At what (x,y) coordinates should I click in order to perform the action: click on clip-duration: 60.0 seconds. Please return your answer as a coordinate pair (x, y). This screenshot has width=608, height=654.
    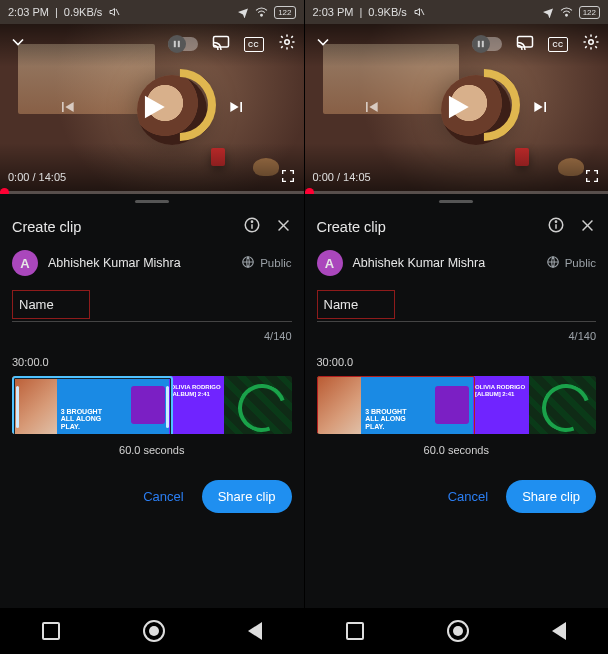
    Looking at the image, I should click on (457, 450).